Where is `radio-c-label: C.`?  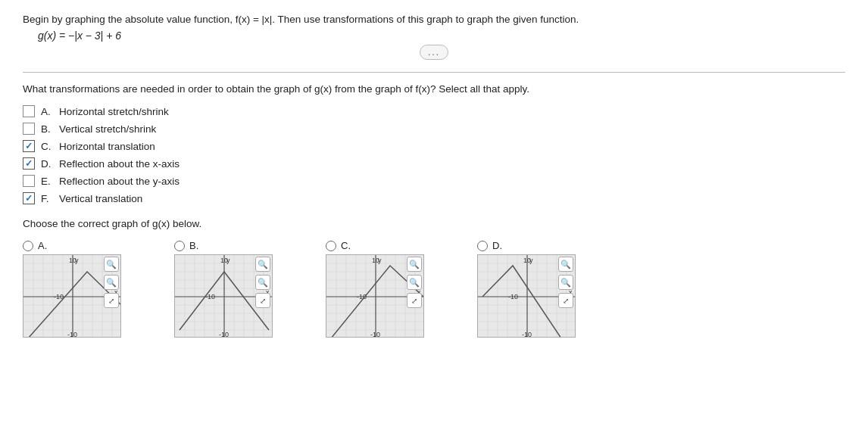
radio-c-label: C. is located at coordinates (345, 245).